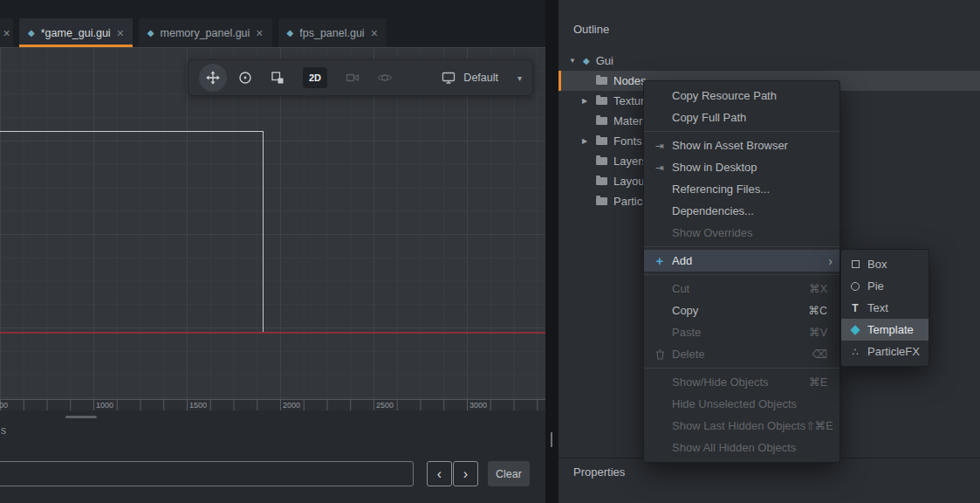  Describe the element at coordinates (855, 330) in the screenshot. I see `template-icon` at that location.